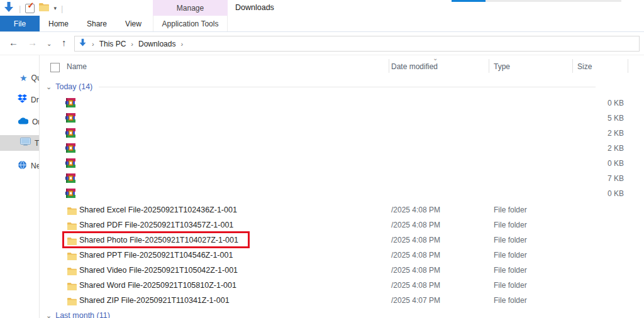  What do you see at coordinates (322, 44) in the screenshot?
I see `navigation-bar: ← → ⌄ ↑ › This PC › Downloads ›` at bounding box center [322, 44].